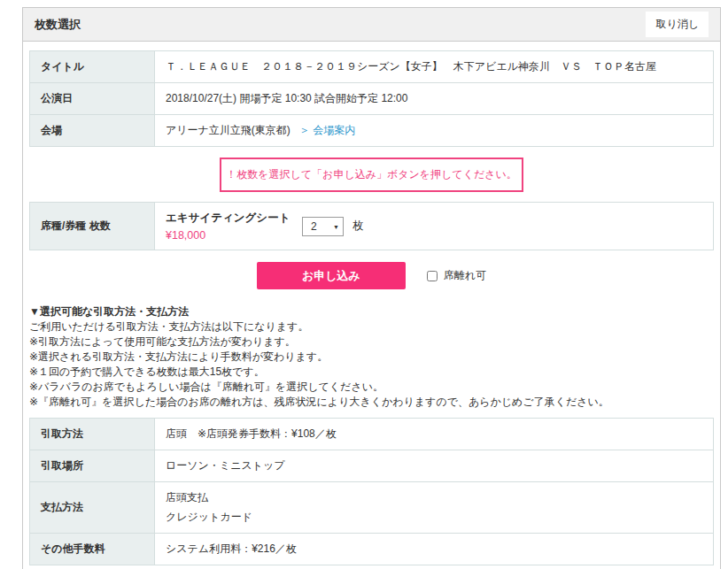 Image resolution: width=728 pixels, height=569 pixels. What do you see at coordinates (92, 227) in the screenshot?
I see `seat-type-label: 席種/券種 枚数` at bounding box center [92, 227].